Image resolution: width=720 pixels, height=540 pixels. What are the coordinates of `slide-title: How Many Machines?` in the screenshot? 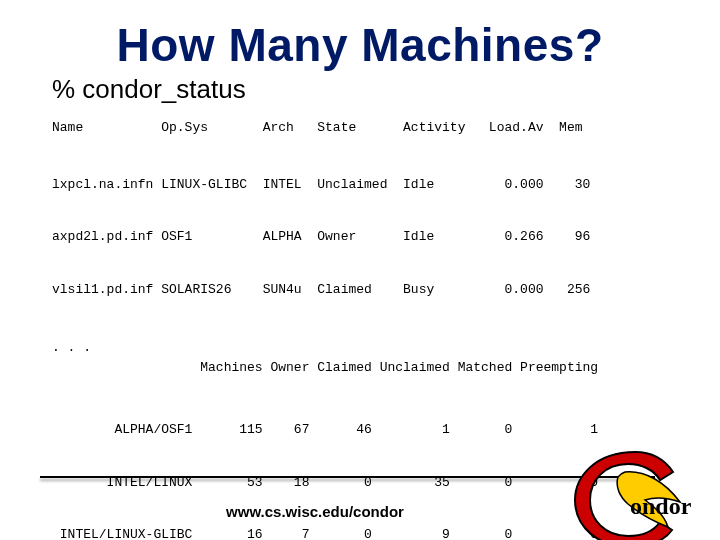 It's located at (360, 45).